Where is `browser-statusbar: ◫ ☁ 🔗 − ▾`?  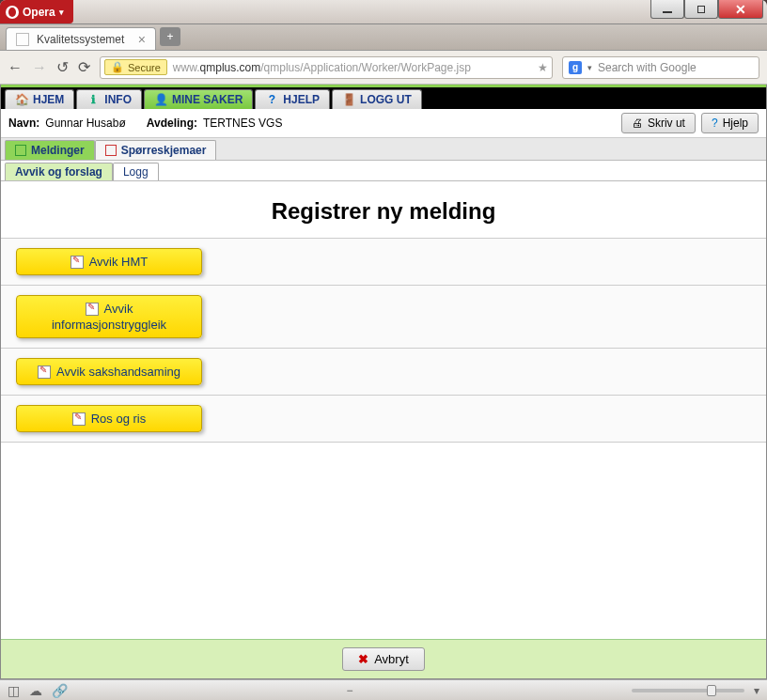 browser-statusbar: ◫ ☁ 🔗 − ▾ is located at coordinates (384, 690).